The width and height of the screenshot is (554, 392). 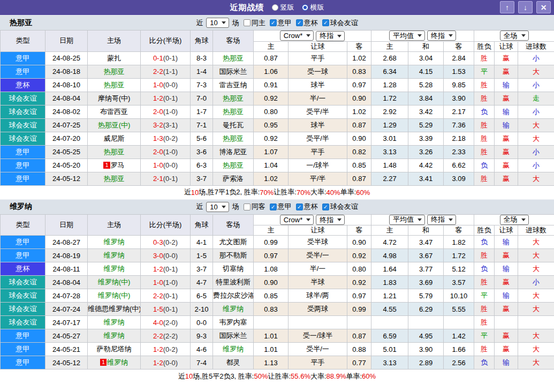 What do you see at coordinates (115, 283) in the screenshot?
I see `home-team-cell: 维罗纳(中)` at bounding box center [115, 283].